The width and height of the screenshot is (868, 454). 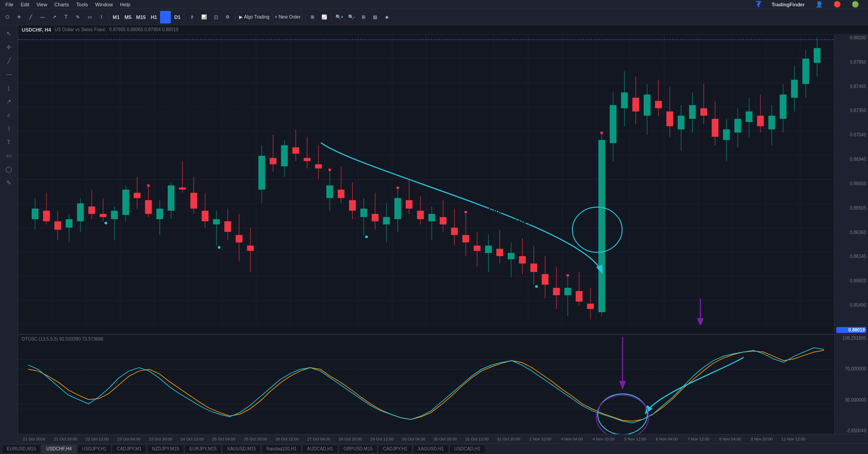 What do you see at coordinates (78, 17) in the screenshot?
I see `draw-tool: ✎` at bounding box center [78, 17].